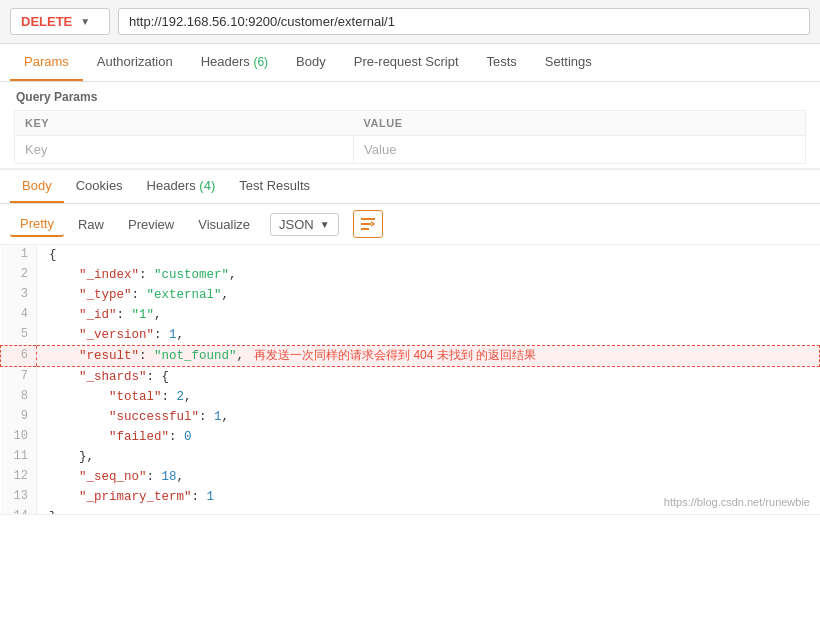 The image size is (820, 625). Describe the element at coordinates (19, 378) in the screenshot. I see `line-number: 7` at that location.